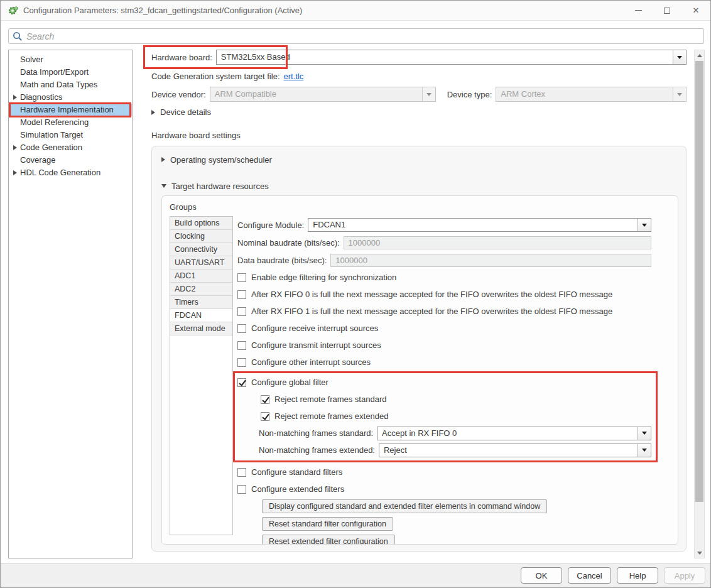 This screenshot has width=711, height=588. Describe the element at coordinates (70, 72) in the screenshot. I see `sidebar-item-data-import-export: Data Import/Export` at that location.